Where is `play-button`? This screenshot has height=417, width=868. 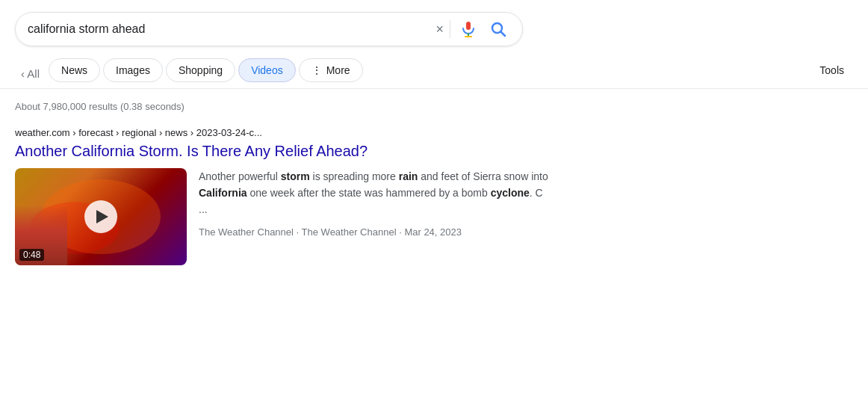 play-button is located at coordinates (101, 217).